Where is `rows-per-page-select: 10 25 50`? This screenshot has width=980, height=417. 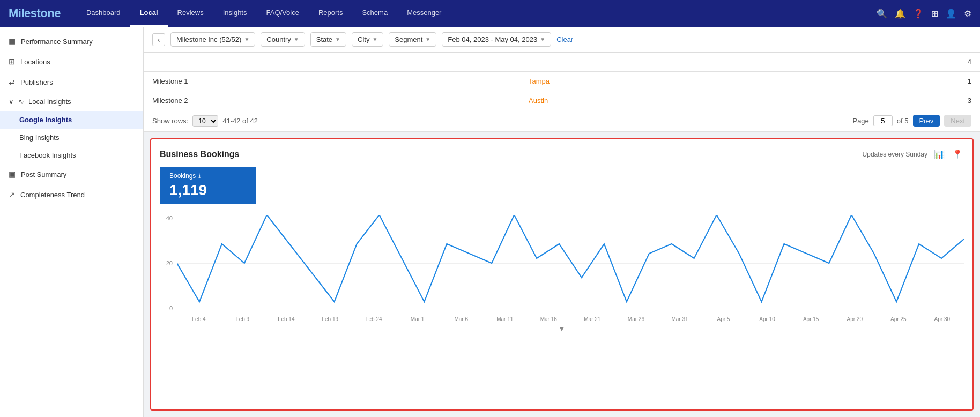 rows-per-page-select: 10 25 50 is located at coordinates (205, 121).